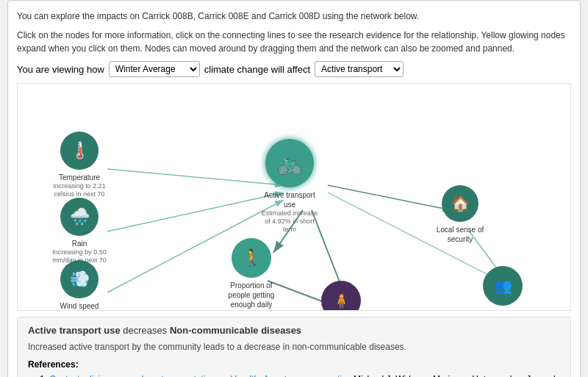 The image size is (588, 377). I want to click on references-label: References:, so click(294, 365).